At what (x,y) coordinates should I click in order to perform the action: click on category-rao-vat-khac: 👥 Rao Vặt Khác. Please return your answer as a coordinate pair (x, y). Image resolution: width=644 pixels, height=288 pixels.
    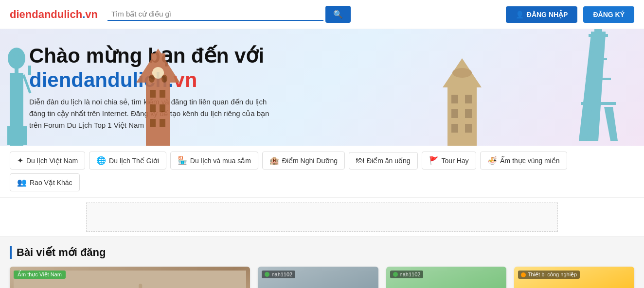
    Looking at the image, I should click on (45, 183).